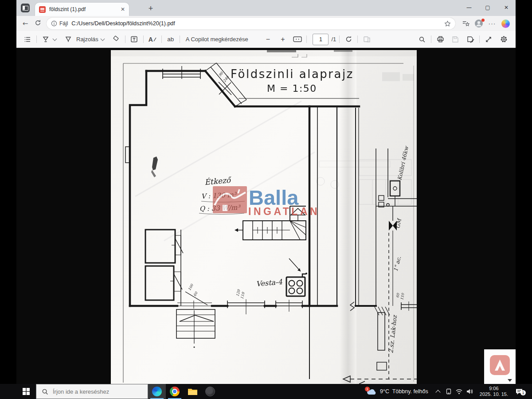 The image size is (532, 399). Describe the element at coordinates (292, 89) in the screenshot. I see `plan-scale: M = 1:50` at that location.